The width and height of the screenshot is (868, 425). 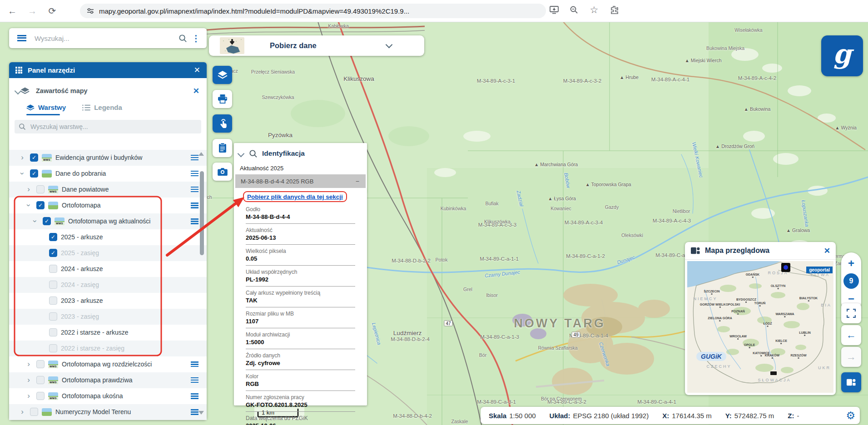 What do you see at coordinates (108, 205) in the screenshot?
I see `layer-row-3: ›✓Ortofotomapa` at bounding box center [108, 205].